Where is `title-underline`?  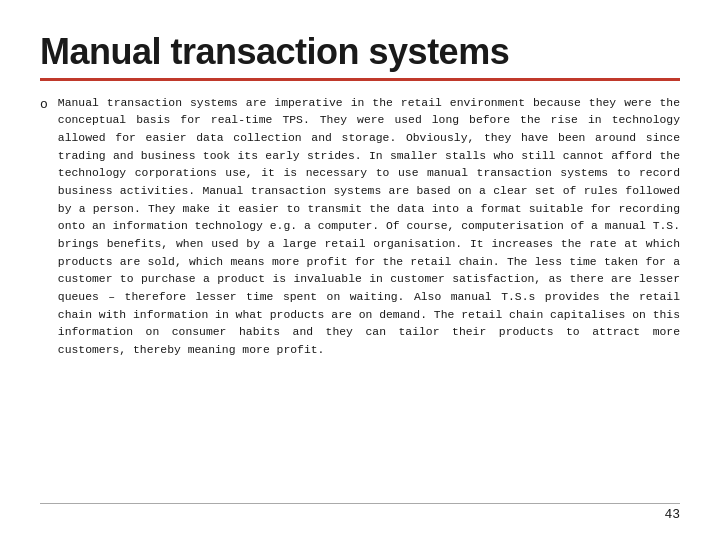 title-underline is located at coordinates (360, 80).